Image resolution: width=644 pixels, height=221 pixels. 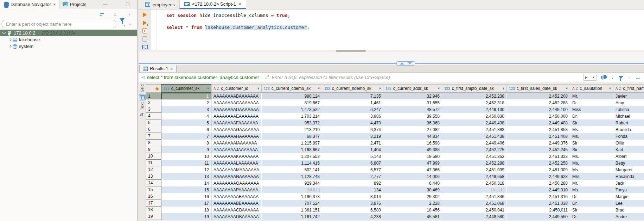 I want to click on grid-cell: 2,452,275, so click(x=474, y=149).